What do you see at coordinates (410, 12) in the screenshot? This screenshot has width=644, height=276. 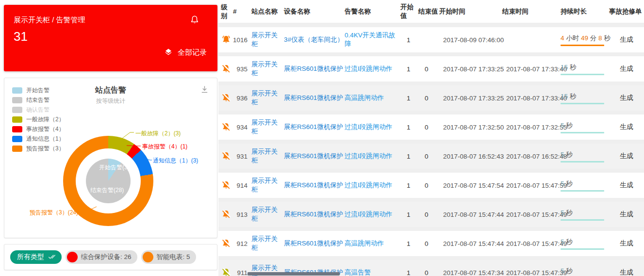 I see `header-cell: 开始值` at bounding box center [410, 12].